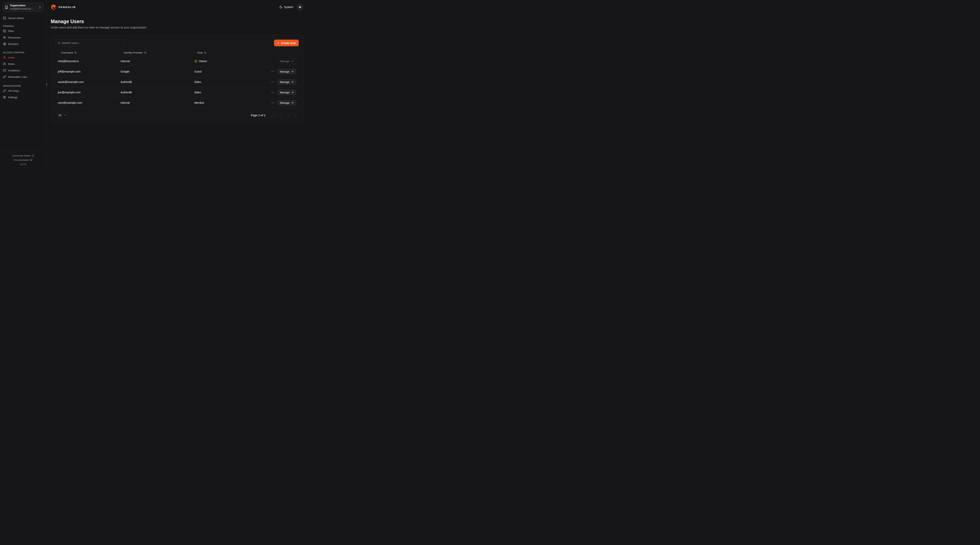 The width and height of the screenshot is (980, 545). I want to click on waypoints-icon, so click(5, 37).